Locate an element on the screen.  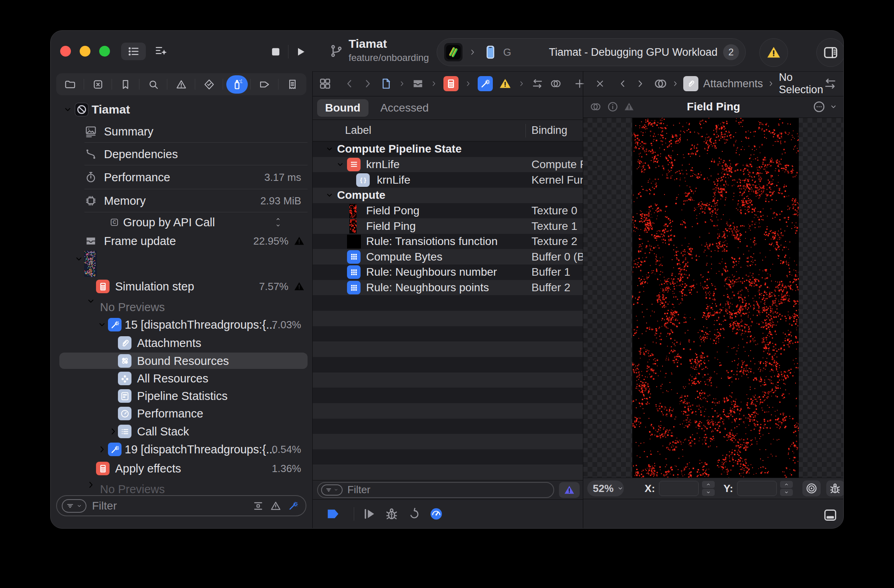
zoom-level-dropdown: 52% is located at coordinates (606, 488).